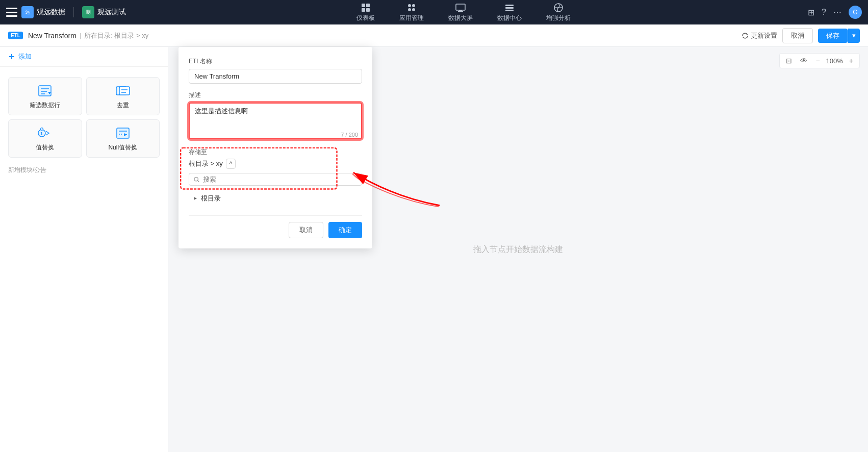 This screenshot has height=452, width=868. I want to click on add-node-button: 添加, so click(84, 57).